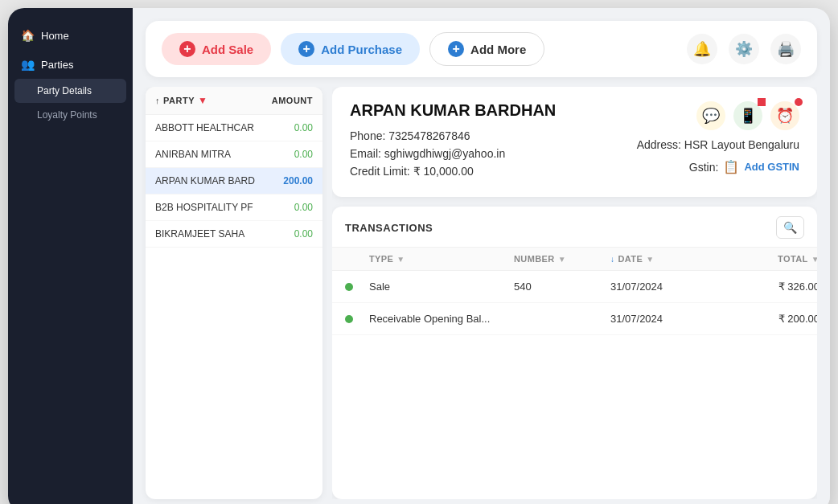  What do you see at coordinates (193, 154) in the screenshot?
I see `party-row-name: ANIRBAN MITRA` at bounding box center [193, 154].